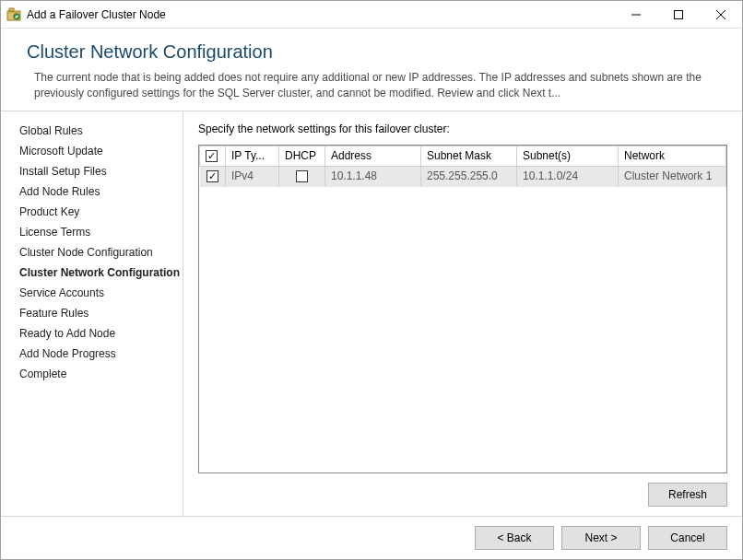  Describe the element at coordinates (100, 151) in the screenshot. I see `nav-step: Microsoft Update` at that location.